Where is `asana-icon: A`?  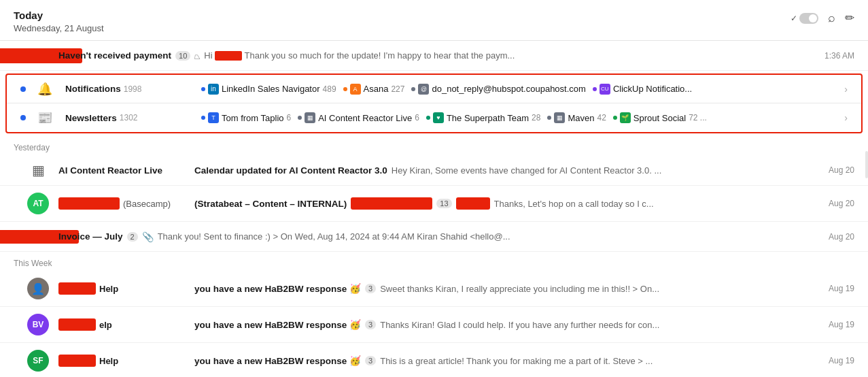 asana-icon: A is located at coordinates (355, 89).